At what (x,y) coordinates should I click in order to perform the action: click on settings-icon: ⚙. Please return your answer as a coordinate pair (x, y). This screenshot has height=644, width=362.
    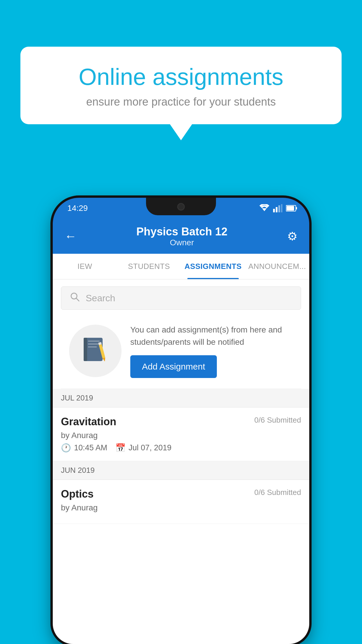
    Looking at the image, I should click on (292, 236).